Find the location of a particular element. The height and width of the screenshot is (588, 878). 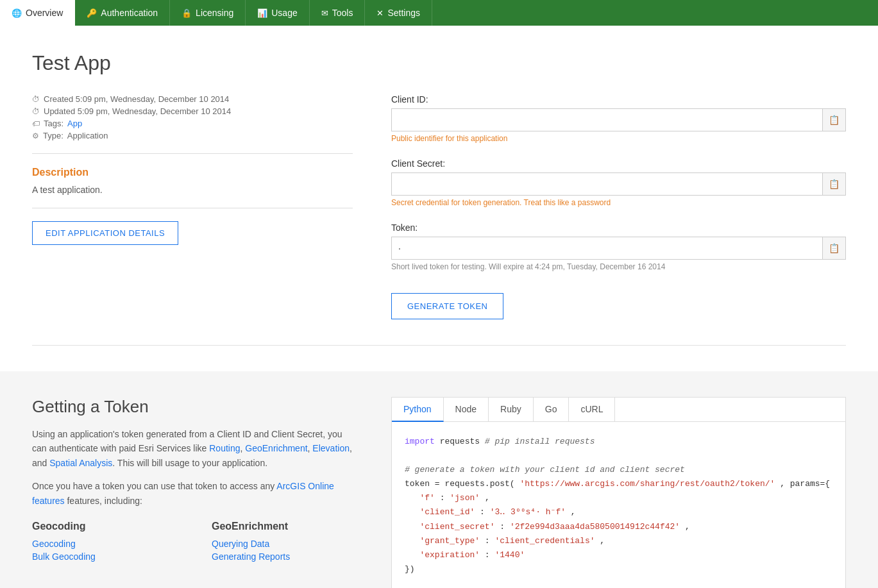

token-input is located at coordinates (607, 248).